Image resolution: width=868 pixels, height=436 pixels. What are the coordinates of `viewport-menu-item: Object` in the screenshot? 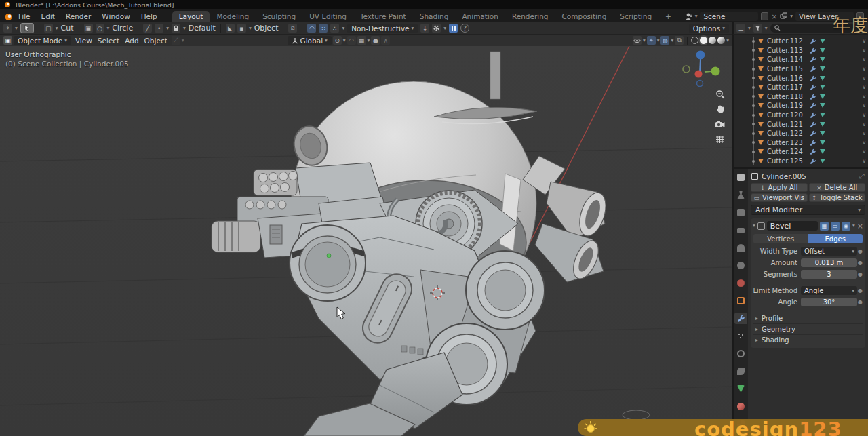 It's located at (156, 41).